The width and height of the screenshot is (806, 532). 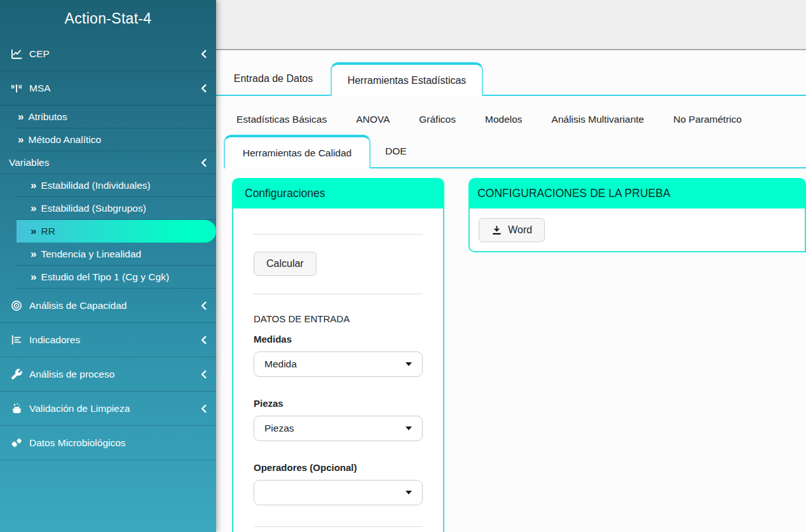 I want to click on sidebar-item-label: Método Analítico, so click(x=65, y=140).